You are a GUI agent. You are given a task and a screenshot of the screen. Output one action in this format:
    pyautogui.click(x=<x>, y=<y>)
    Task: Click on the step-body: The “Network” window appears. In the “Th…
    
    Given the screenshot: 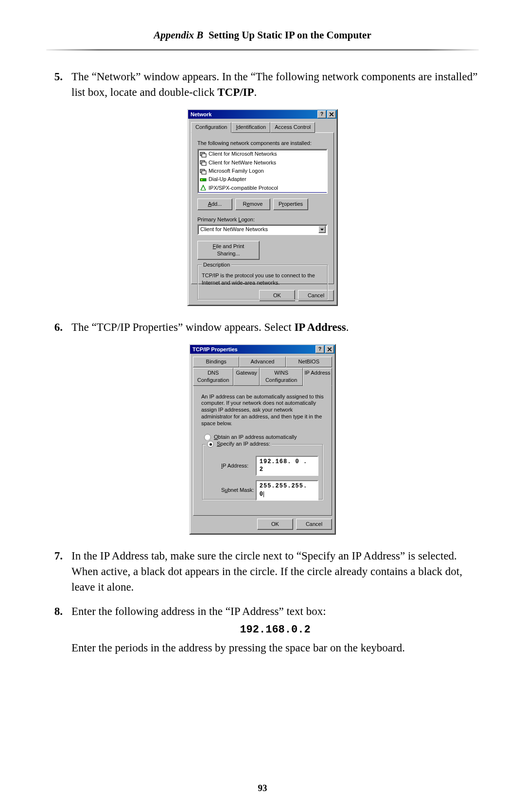 What is the action you would take?
    pyautogui.click(x=275, y=85)
    